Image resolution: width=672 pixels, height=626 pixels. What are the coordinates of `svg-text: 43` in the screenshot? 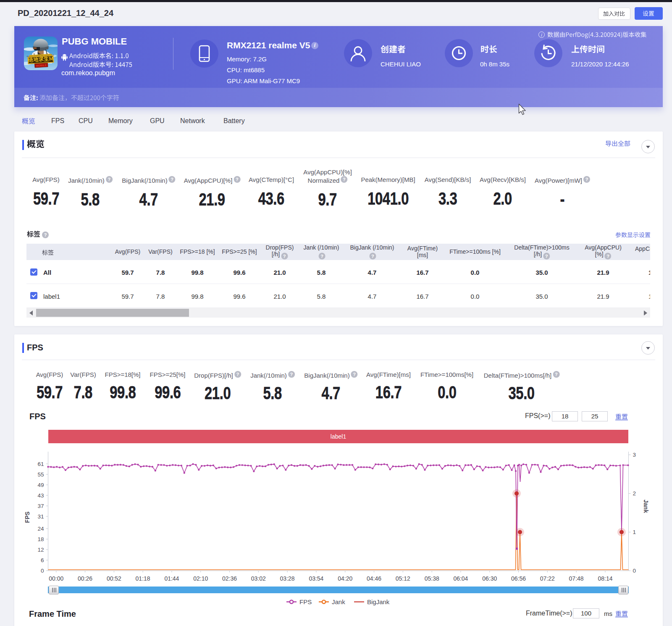 It's located at (40, 496).